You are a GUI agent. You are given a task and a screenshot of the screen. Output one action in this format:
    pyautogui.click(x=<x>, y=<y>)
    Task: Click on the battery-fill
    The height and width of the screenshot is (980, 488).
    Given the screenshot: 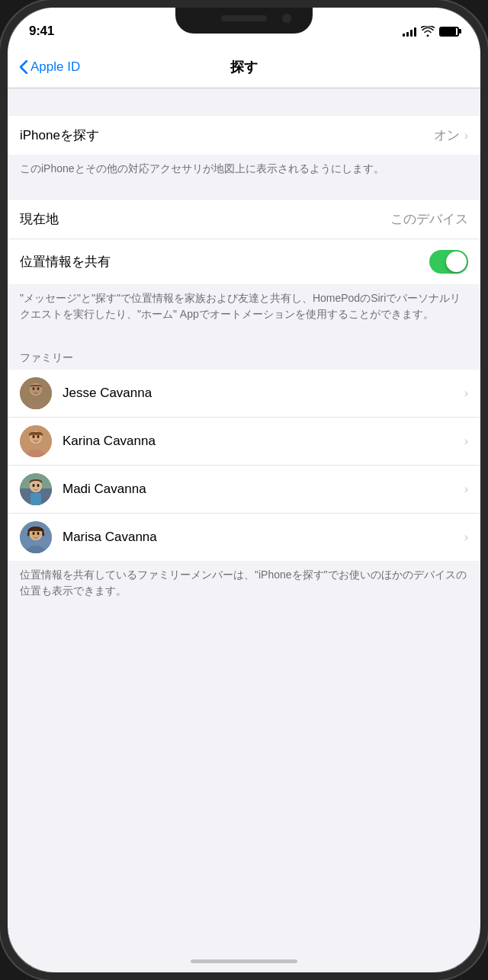 What is the action you would take?
    pyautogui.click(x=448, y=32)
    